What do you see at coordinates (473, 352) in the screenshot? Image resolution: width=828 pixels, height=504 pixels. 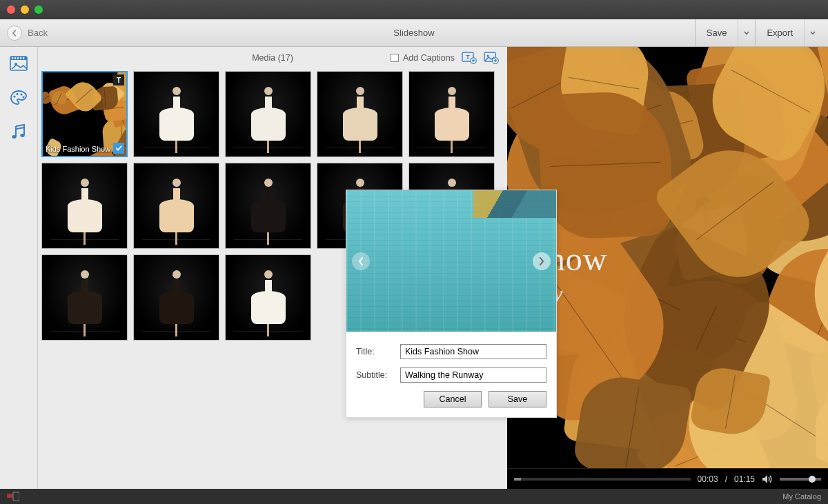 I see `dialog-title-input` at bounding box center [473, 352].